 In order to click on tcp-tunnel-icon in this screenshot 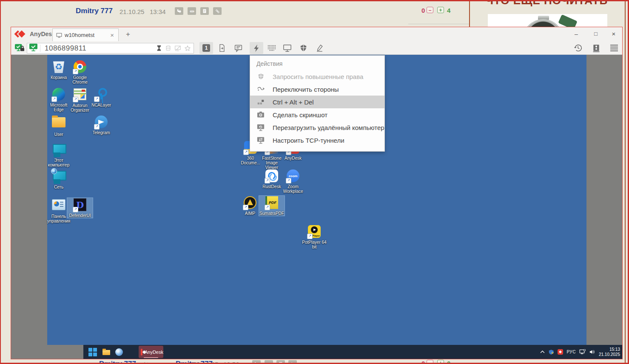, I will do `click(261, 140)`.